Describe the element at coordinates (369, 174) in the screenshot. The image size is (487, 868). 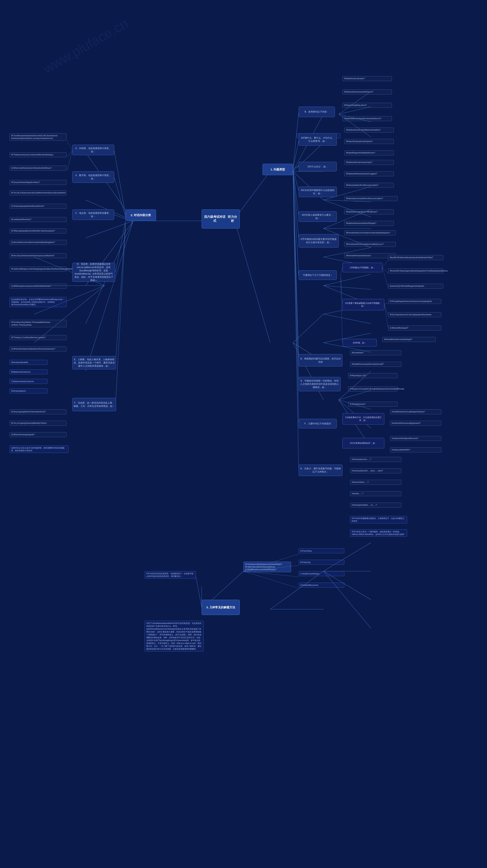
I see `branch1-b-sub2-item2: Whatdoesthewomananswersuggest?` at that location.